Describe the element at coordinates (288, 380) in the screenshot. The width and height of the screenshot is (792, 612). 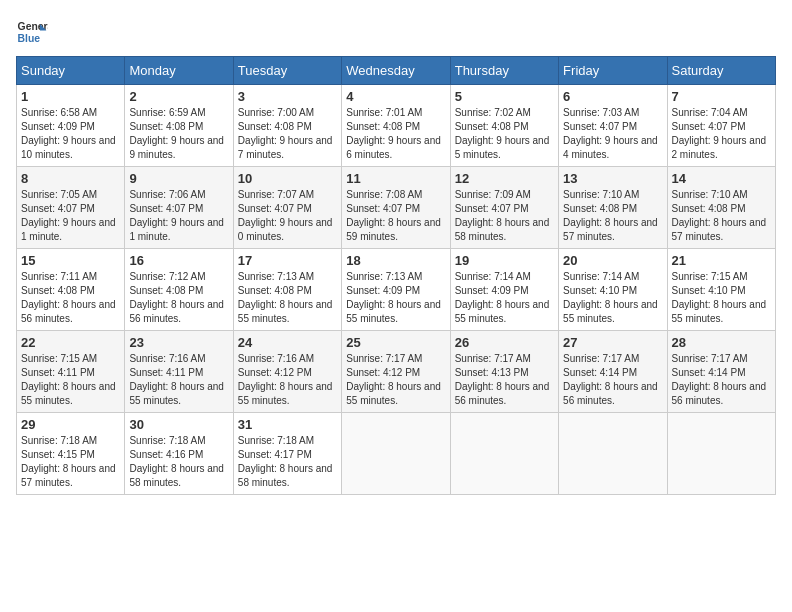
I see `day-content: Sunrise: 7:16 AM Sunset: 4:12 PM Dayligh…` at that location.